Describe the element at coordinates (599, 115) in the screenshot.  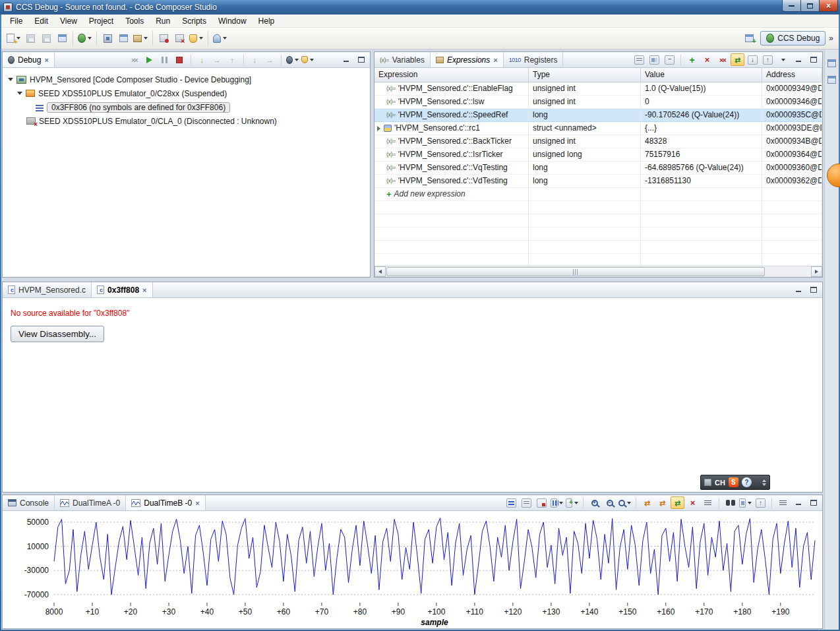
I see `expression-row-selected: (x)='HVPM_Sensored.c'::SpeedRef long -90…` at that location.